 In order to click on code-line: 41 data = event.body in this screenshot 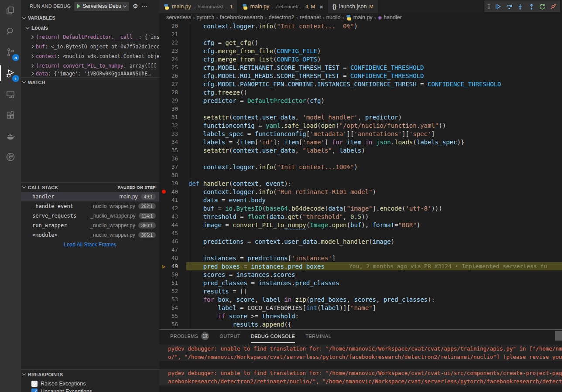, I will do `click(360, 200)`.